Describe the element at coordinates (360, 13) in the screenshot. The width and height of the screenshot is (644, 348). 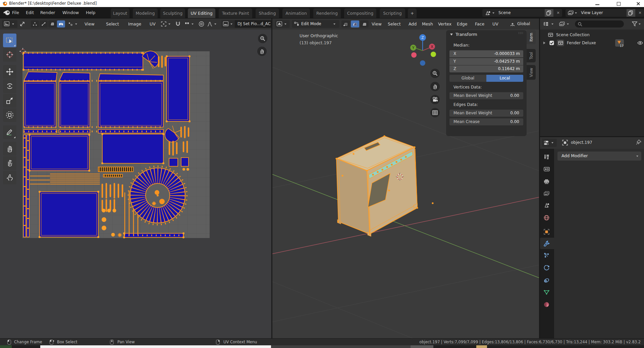
I see `workspace-tab-compositing: Compositing` at that location.